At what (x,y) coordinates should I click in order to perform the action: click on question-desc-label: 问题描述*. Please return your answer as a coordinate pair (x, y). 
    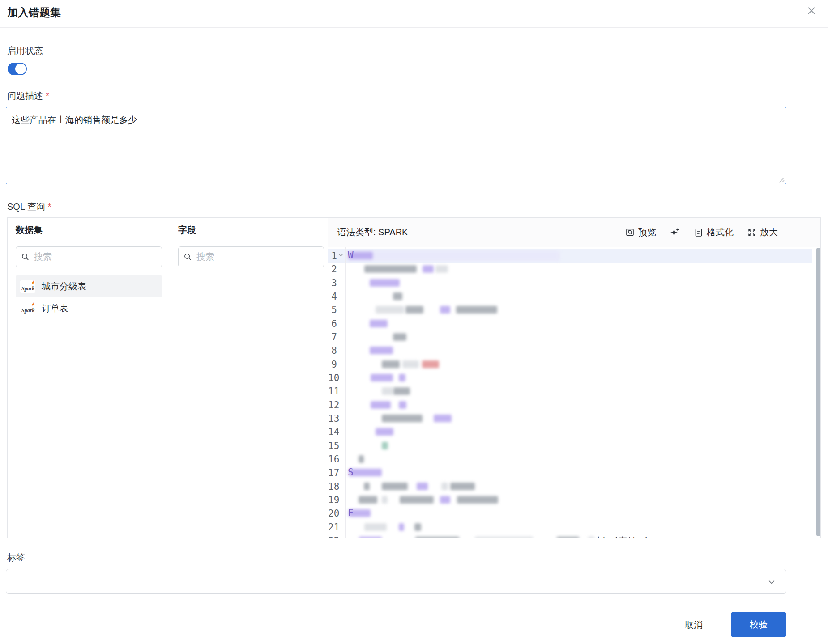
    Looking at the image, I should click on (28, 96).